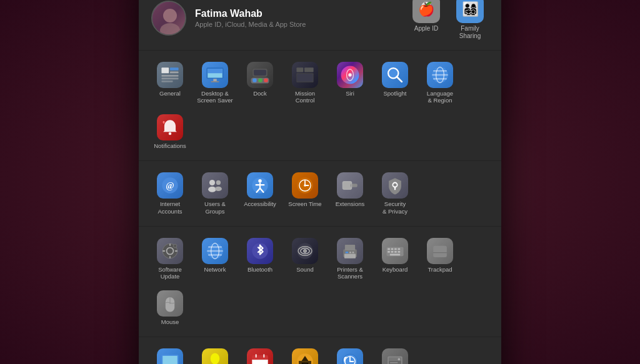  What do you see at coordinates (320, 194) in the screenshot?
I see `icon-grid-row2: @ InternetAccounts Users &Groups` at bounding box center [320, 194].